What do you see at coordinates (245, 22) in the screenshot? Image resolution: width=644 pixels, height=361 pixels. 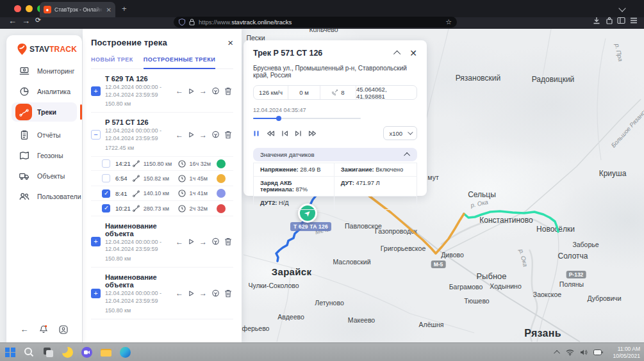 I see `url-text: https://www.stavtrack.online/tracks` at bounding box center [245, 22].